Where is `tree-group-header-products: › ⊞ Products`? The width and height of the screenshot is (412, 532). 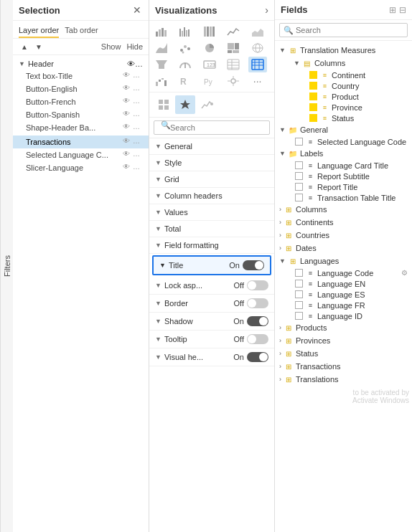
tree-group-header-products: › ⊞ Products is located at coordinates (343, 328).